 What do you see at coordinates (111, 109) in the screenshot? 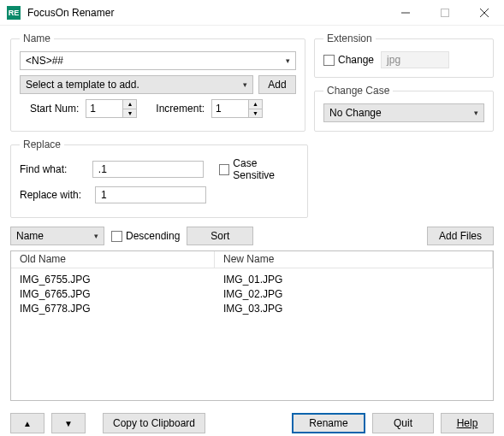
I see `start-num-input: ▲ ▼` at bounding box center [111, 109].